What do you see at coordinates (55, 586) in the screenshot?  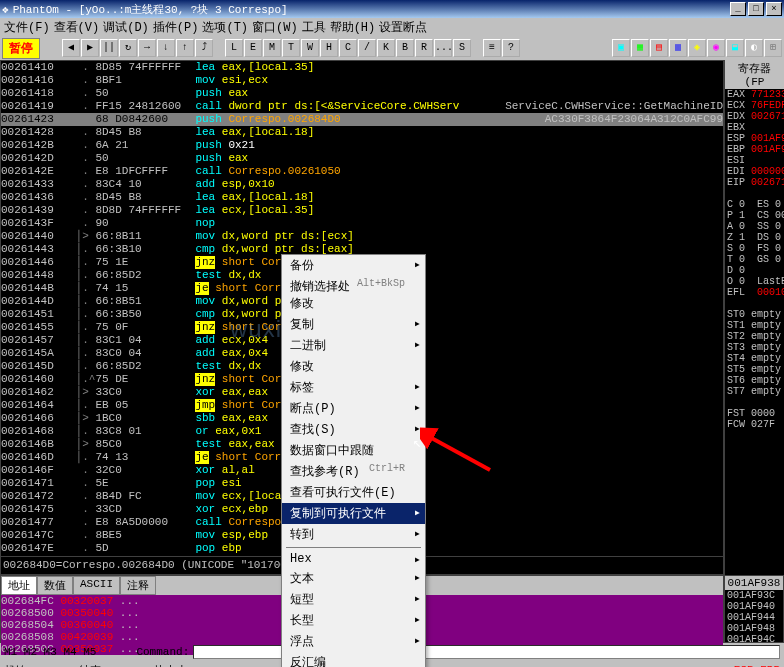 I see `tab-value: 数值` at bounding box center [55, 586].